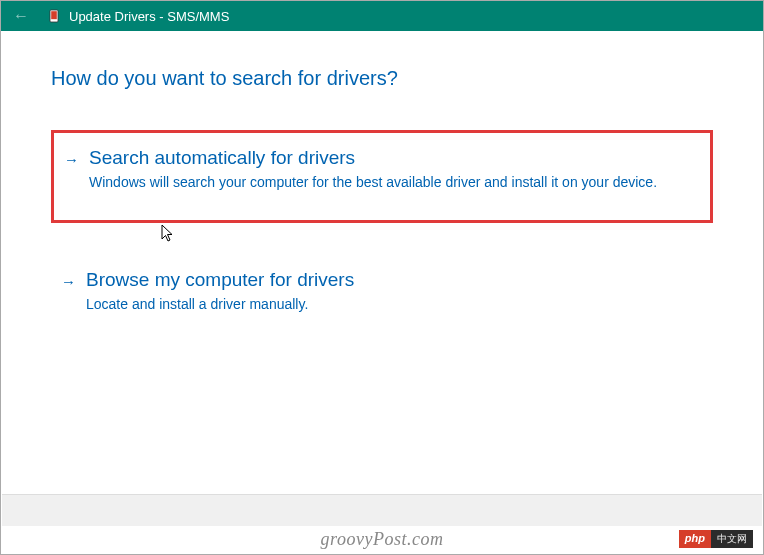 This screenshot has height=555, width=764. I want to click on php-badge: php 中文网, so click(716, 539).